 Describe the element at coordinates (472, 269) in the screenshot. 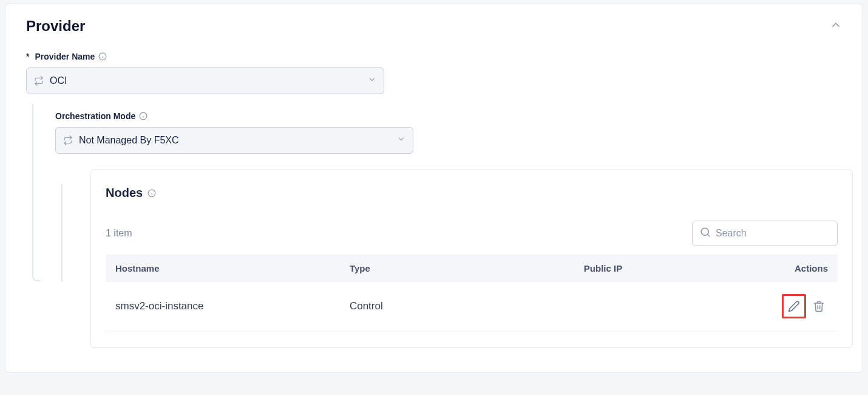

I see `table-header-row: Hostname Type Public IP Actions` at that location.